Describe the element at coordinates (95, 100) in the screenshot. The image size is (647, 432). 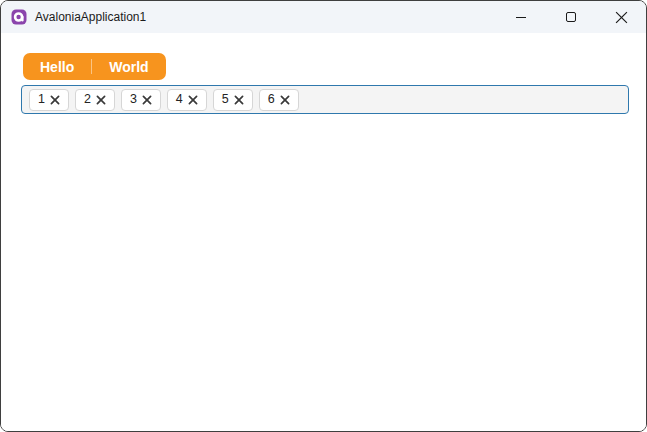
I see `chip-item: 2` at that location.